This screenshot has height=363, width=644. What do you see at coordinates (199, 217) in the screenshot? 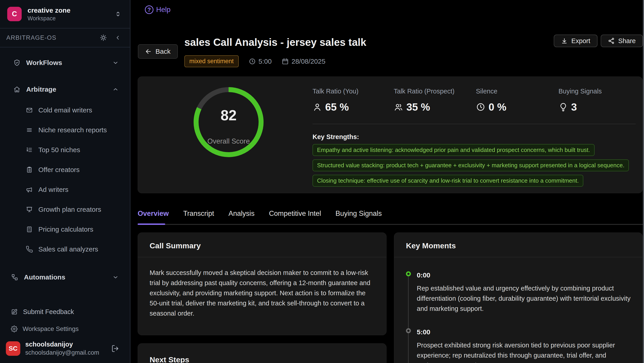
I see `tab-transcript: Transcript` at bounding box center [199, 217].